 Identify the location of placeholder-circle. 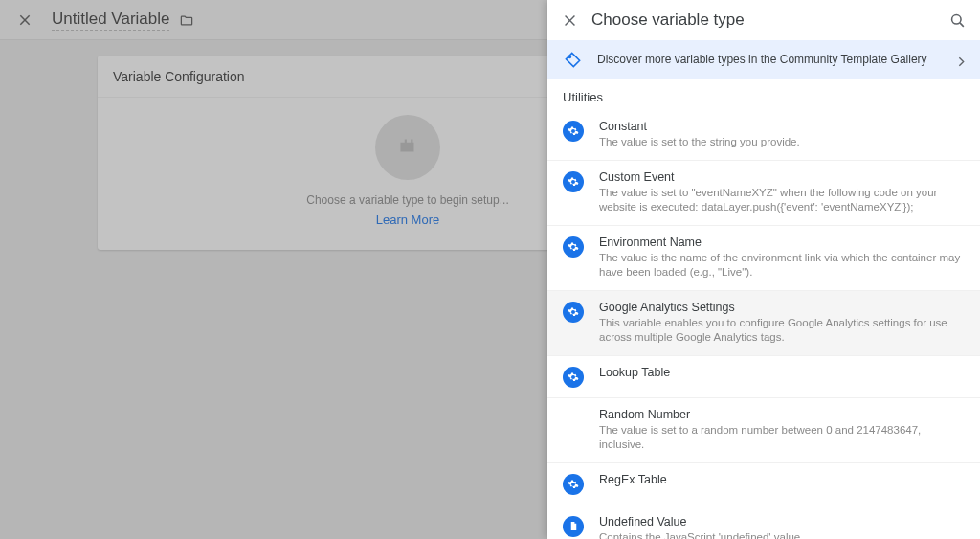
(408, 147).